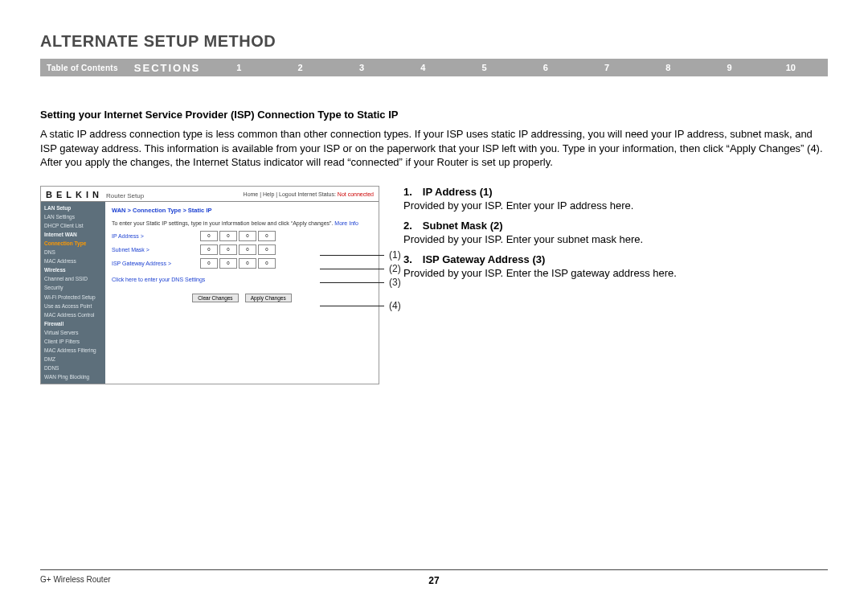 Image resolution: width=868 pixels, height=608 pixels. What do you see at coordinates (434, 581) in the screenshot?
I see `page-number: 27` at bounding box center [434, 581].